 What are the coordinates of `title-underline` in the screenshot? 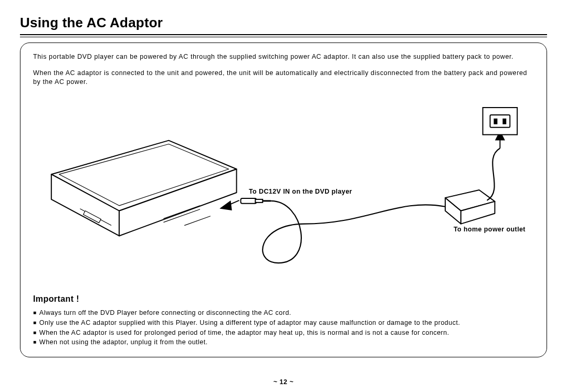 It's located at (284, 36).